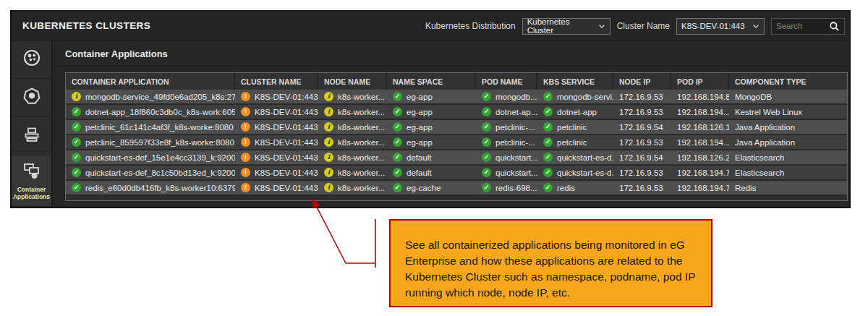  What do you see at coordinates (576, 188) in the screenshot?
I see `cell-kbs_service: ✓redis` at bounding box center [576, 188].